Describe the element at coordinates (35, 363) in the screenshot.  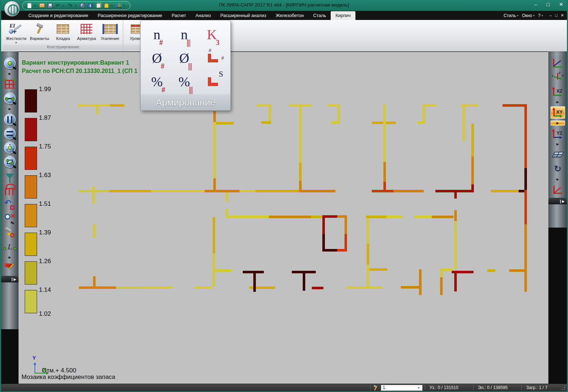
I see `y-axis-arrow` at that location.